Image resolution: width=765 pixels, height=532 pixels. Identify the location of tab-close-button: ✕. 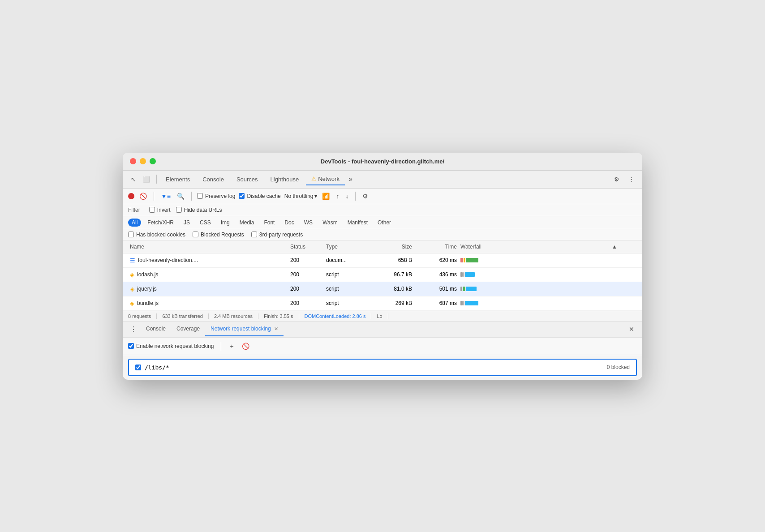
(276, 329).